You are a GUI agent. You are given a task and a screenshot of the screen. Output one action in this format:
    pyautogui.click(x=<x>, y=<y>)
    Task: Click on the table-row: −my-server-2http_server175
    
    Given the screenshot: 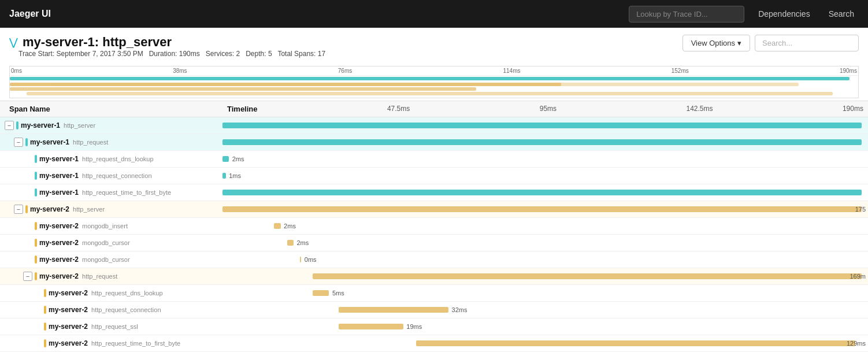 What is the action you would take?
    pyautogui.click(x=434, y=209)
    